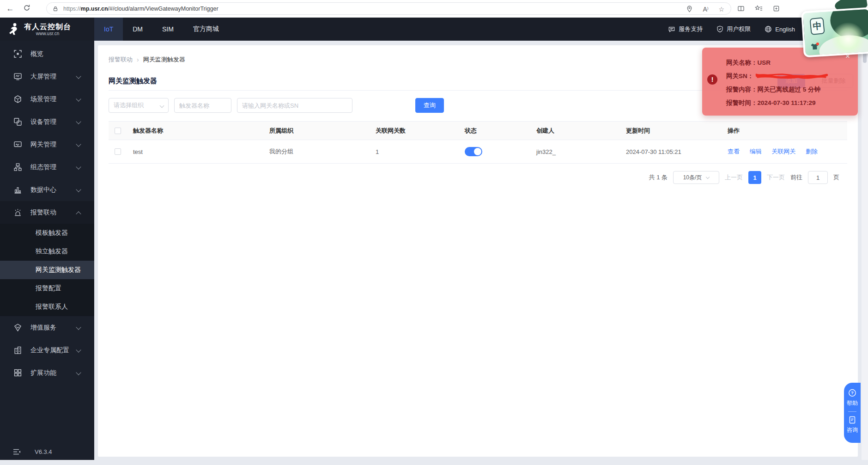 This screenshot has height=465, width=868. Describe the element at coordinates (792, 75) in the screenshot. I see `redacted-sn-scribble` at that location.